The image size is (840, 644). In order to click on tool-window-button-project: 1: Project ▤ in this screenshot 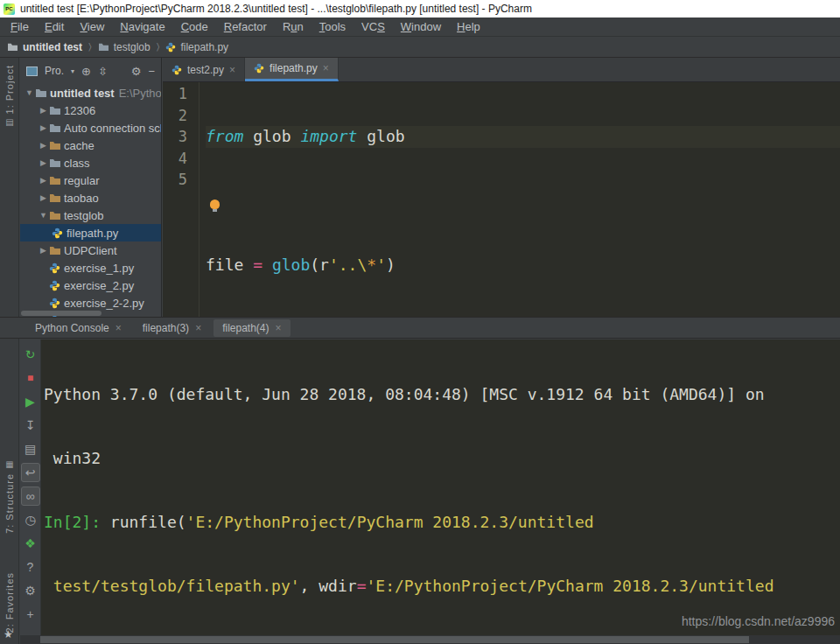, I will do `click(10, 96)`.